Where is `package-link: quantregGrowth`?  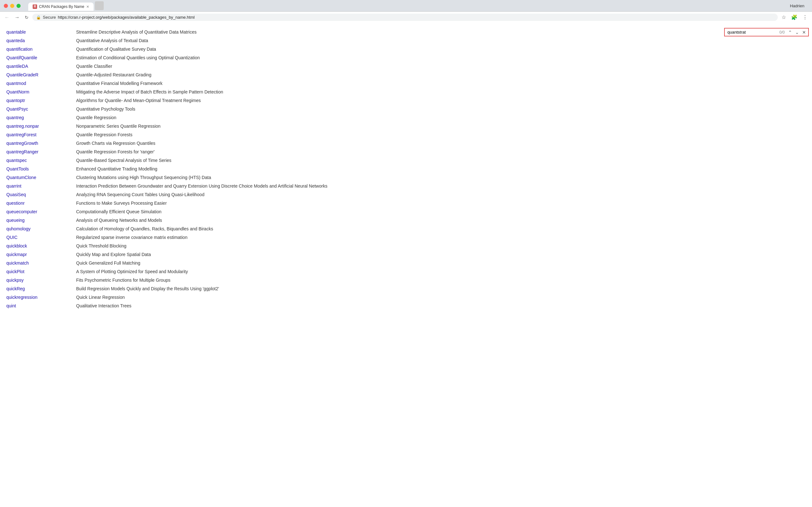
package-link: quantregGrowth is located at coordinates (22, 144).